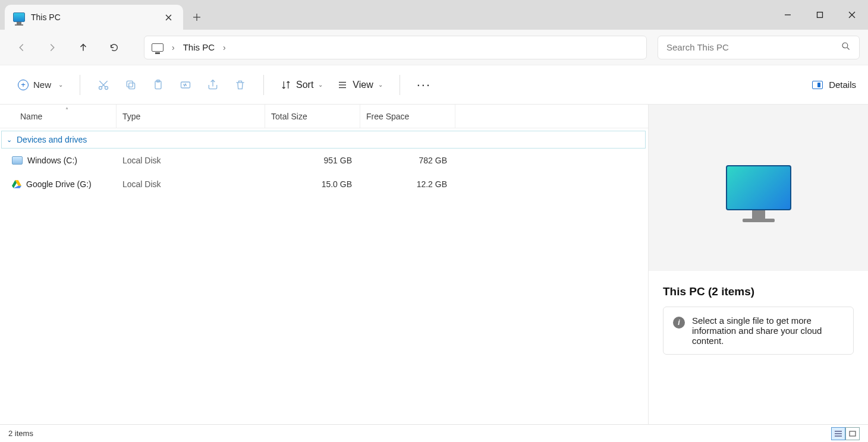 This screenshot has width=868, height=442. I want to click on details-hint-card: i Select a single file to get more infor…, so click(759, 330).